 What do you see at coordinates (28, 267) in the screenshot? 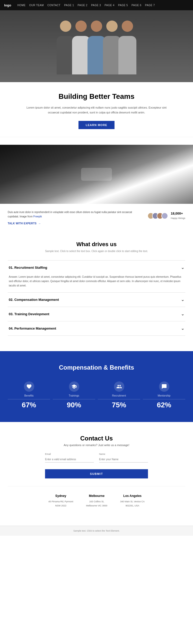
I see `accordion-label-0: 01. Recruitment Staffing` at bounding box center [28, 267].